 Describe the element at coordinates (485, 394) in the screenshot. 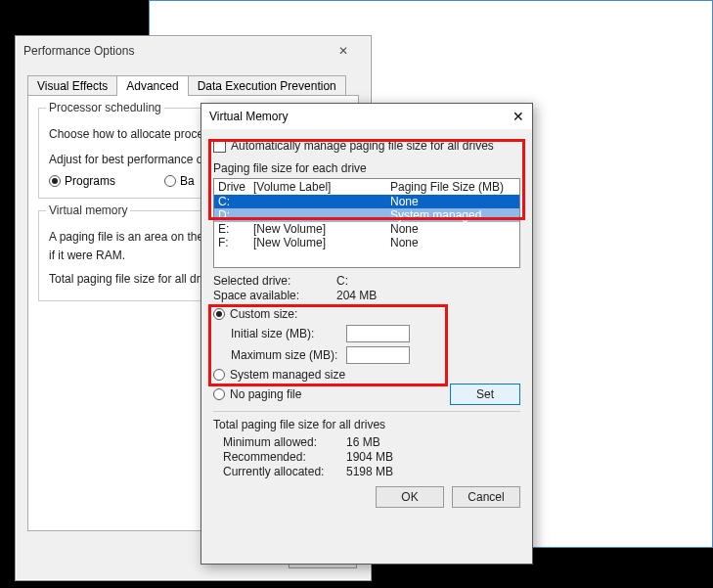

I see `set-button: Set` at that location.